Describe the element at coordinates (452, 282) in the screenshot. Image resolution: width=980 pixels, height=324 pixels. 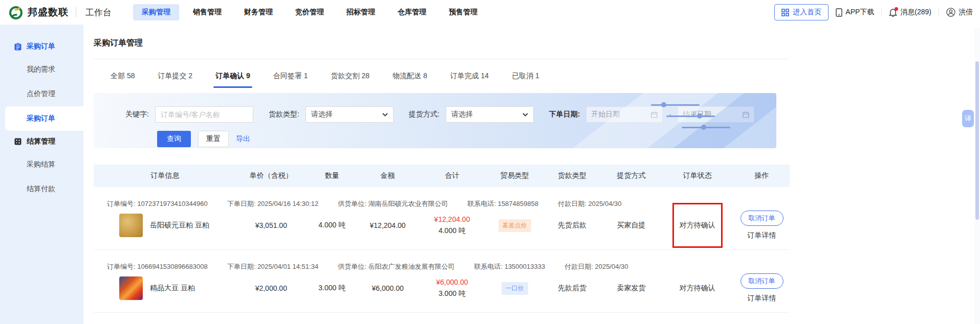
I see `total-amount: ¥6,000.00` at that location.